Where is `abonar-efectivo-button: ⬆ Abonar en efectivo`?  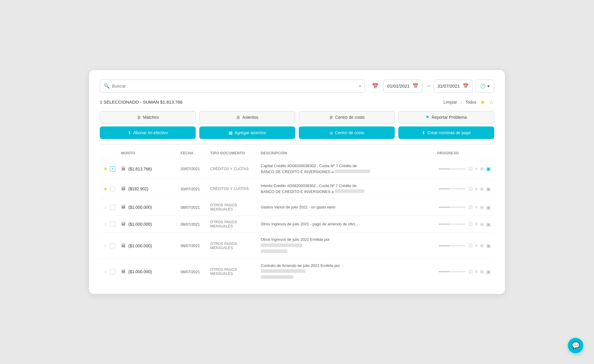 abonar-efectivo-button: ⬆ Abonar en efectivo is located at coordinates (148, 133).